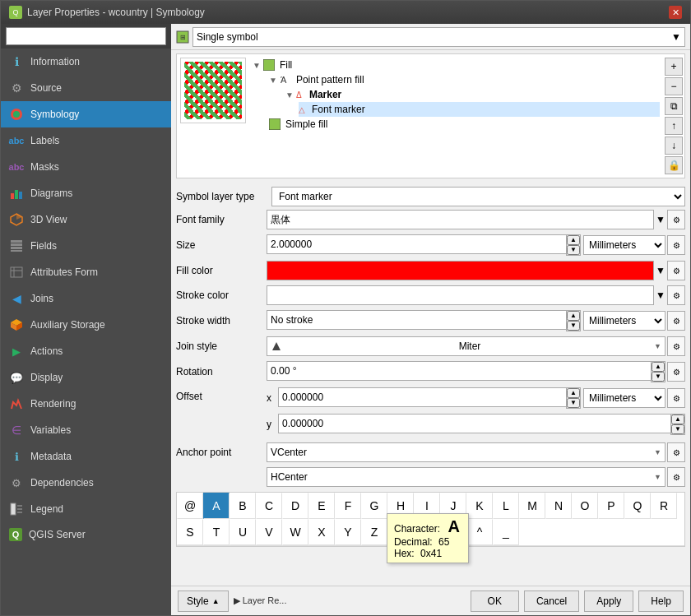 The image size is (691, 616). I want to click on char-cell: D, so click(295, 506).